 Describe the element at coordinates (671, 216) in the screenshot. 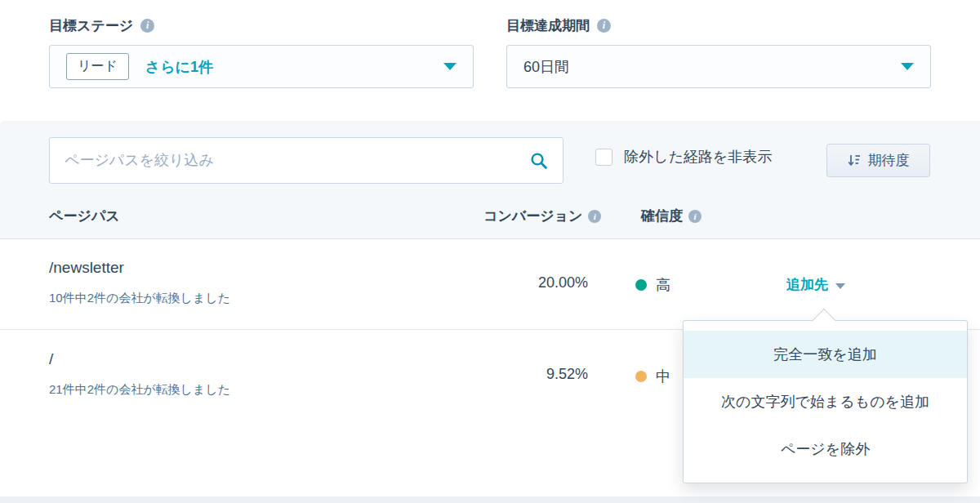

I see `column-header-confidence: 確信度 i` at that location.